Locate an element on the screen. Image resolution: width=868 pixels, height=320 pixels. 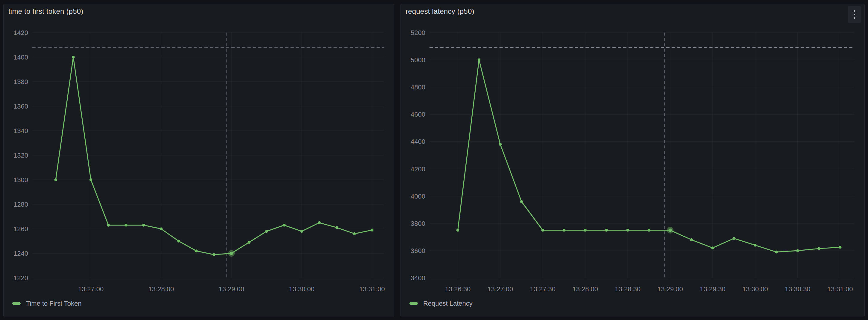
svg-text: 1280 is located at coordinates (21, 204).